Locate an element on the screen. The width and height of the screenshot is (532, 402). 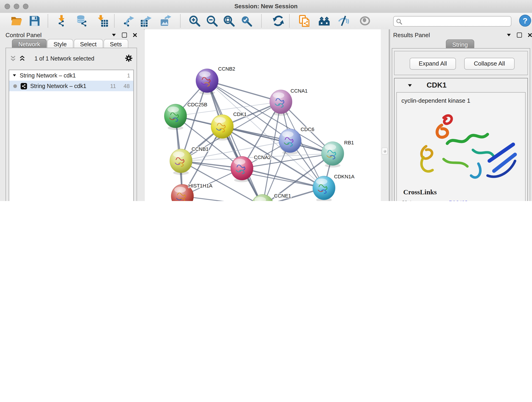
right-splitter-handle is located at coordinates (385, 151).